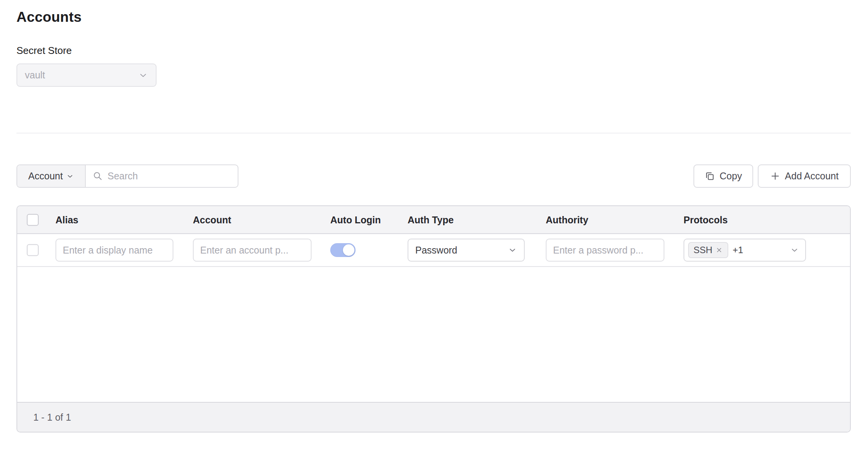 The width and height of the screenshot is (868, 452). What do you see at coordinates (98, 176) in the screenshot?
I see `search-icon` at bounding box center [98, 176].